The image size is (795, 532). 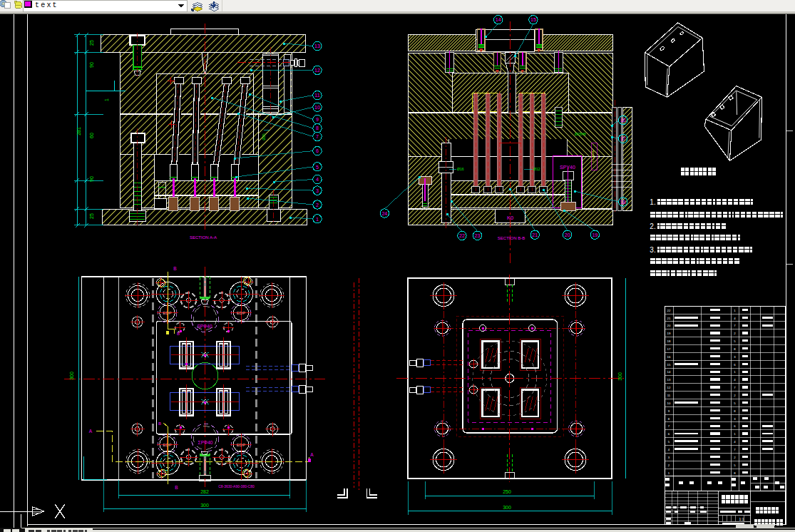 What do you see at coordinates (511, 238) in the screenshot?
I see `svg-text: SECTION B-B` at bounding box center [511, 238].